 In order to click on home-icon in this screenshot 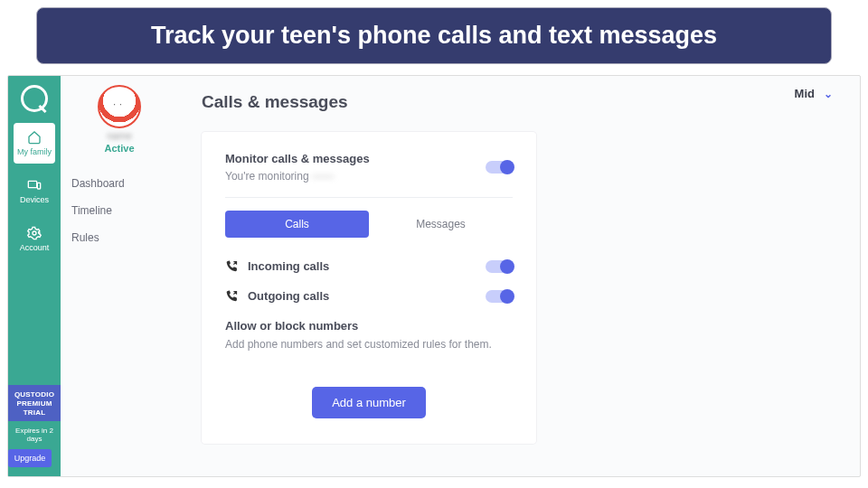, I will do `click(34, 137)`.